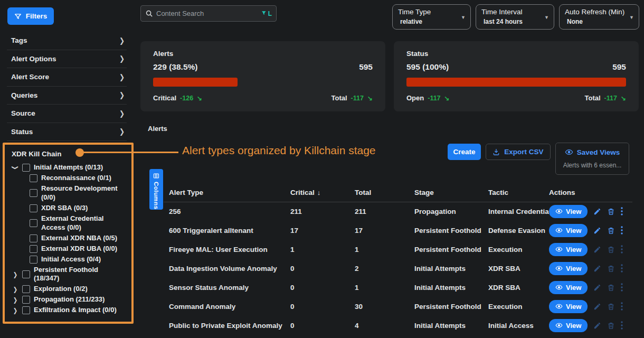  Describe the element at coordinates (631, 17) in the screenshot. I see `caret-down-icon: ▼` at that location.